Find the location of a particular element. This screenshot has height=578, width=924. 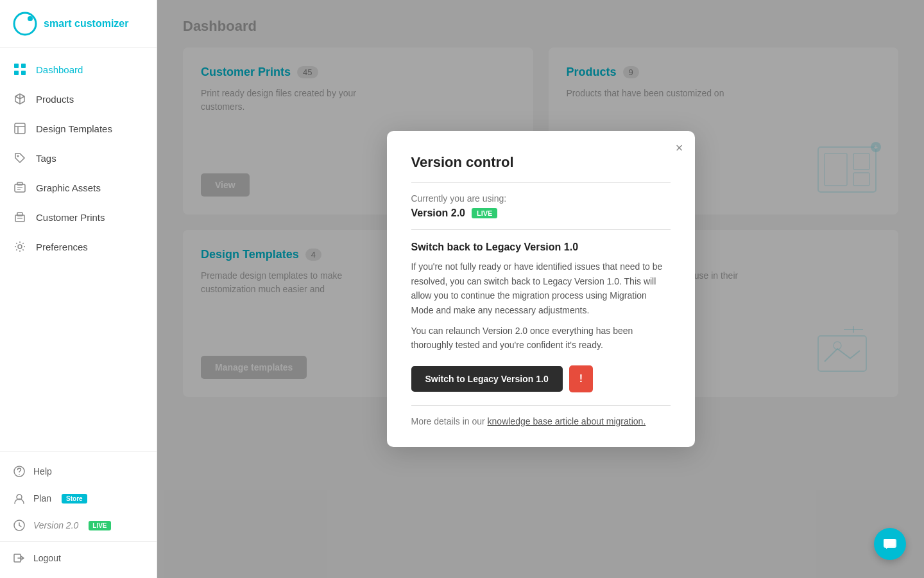

modal-live-badge: LIVE is located at coordinates (484, 213).